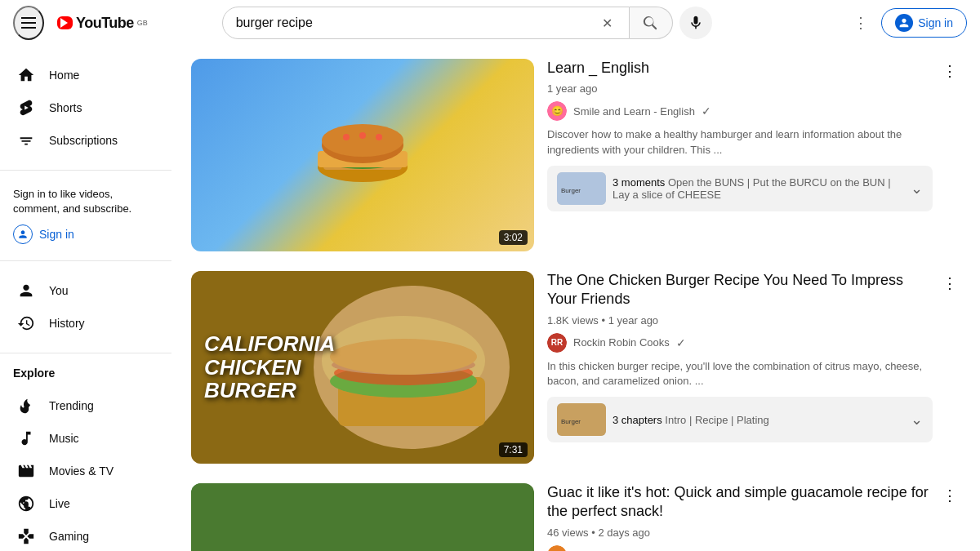 This screenshot has height=551, width=980. What do you see at coordinates (568, 532) in the screenshot?
I see `view-count: 46 views` at bounding box center [568, 532].